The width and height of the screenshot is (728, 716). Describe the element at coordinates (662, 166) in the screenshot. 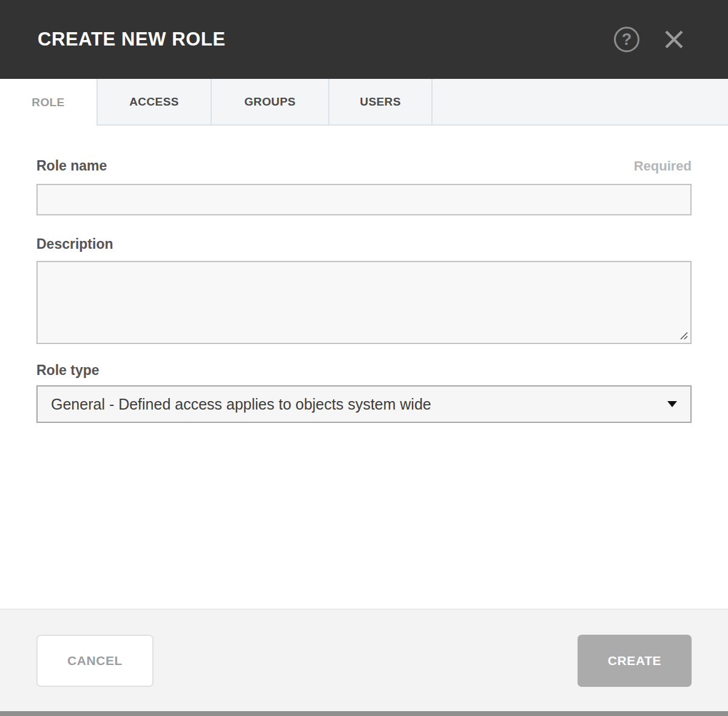

I see `required-hint: Required` at that location.